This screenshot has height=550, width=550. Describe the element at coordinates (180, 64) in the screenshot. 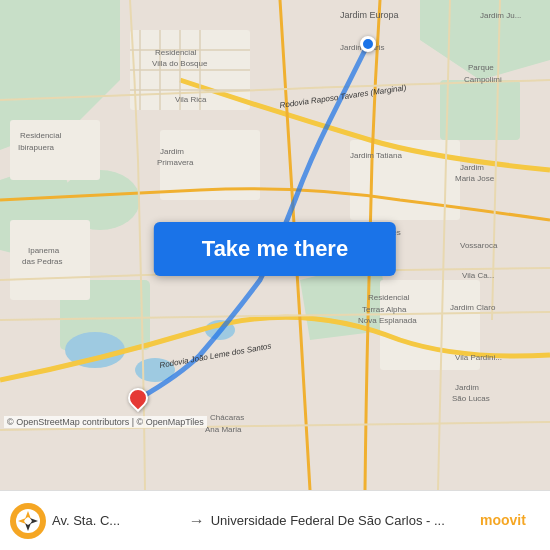

I see `svg-text: Villa do Bosque` at that location.